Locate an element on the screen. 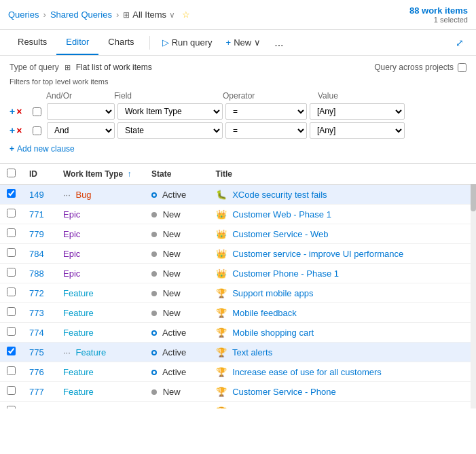 This screenshot has width=476, height=454. new-button: + New ∨ is located at coordinates (244, 42).